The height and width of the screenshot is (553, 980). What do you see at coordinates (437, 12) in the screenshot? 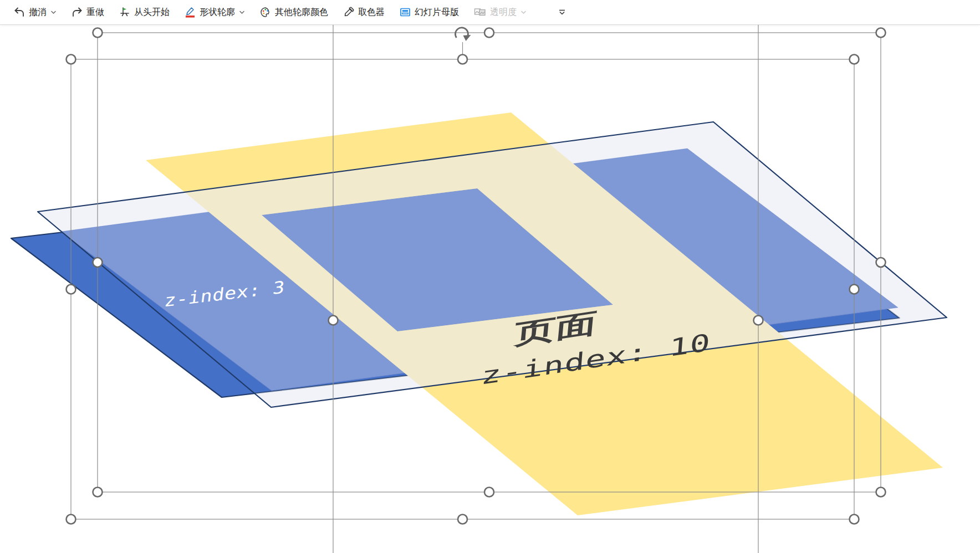
I see `slide-master-label: 幻灯片母版` at bounding box center [437, 12].